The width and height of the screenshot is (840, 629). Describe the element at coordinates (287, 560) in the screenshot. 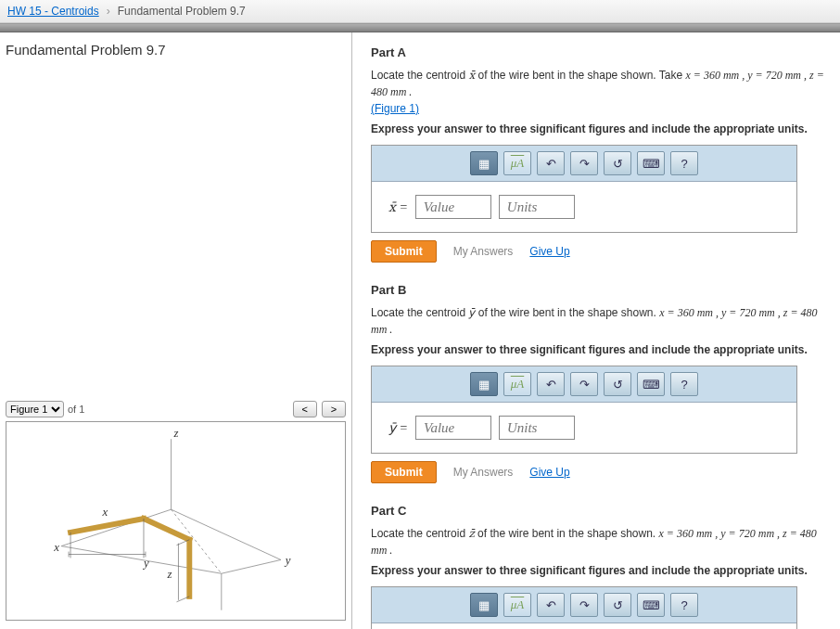

I see `axis-y-label: y` at that location.